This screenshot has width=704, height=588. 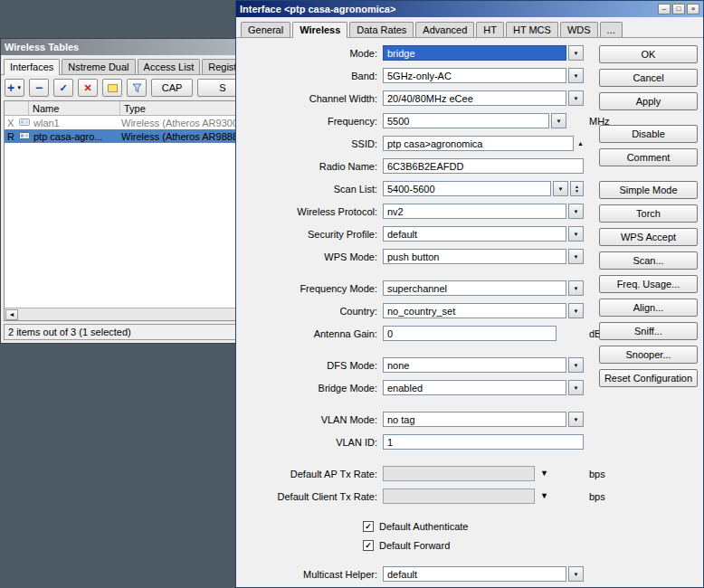 I want to click on filter-button, so click(x=137, y=88).